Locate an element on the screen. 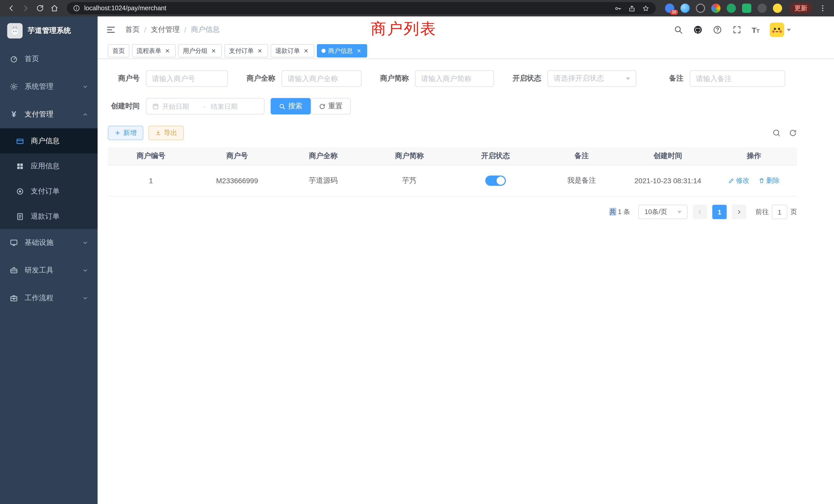 This screenshot has height=504, width=834. sidebar-logo: 芋道管理系统 is located at coordinates (49, 31).